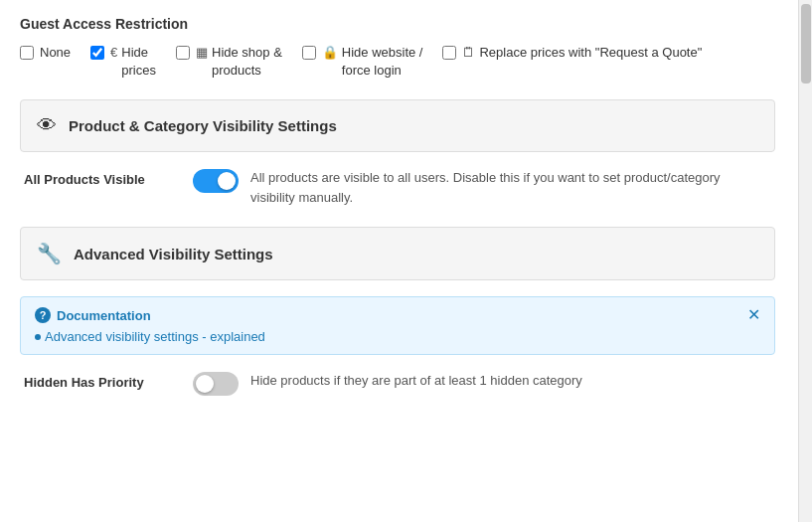  I want to click on hidden-priority-label: Hidden Has Priority, so click(98, 380).